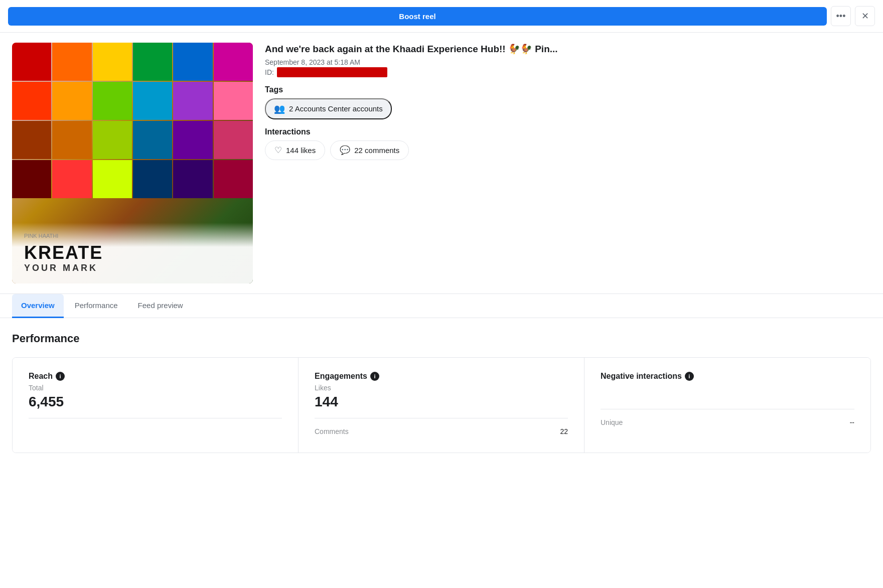 This screenshot has height=588, width=883. What do you see at coordinates (328, 109) in the screenshot?
I see `accounts-tag-badge: 👥 2 Accounts Center accounts` at bounding box center [328, 109].